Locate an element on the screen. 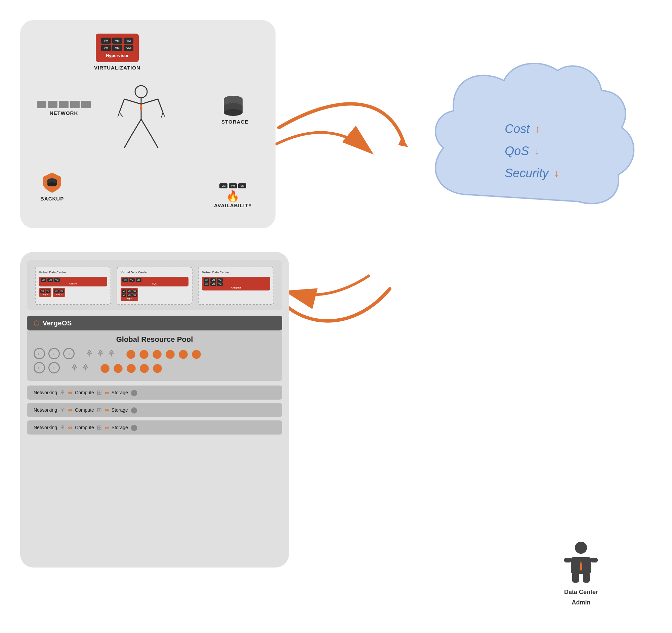 The height and width of the screenshot is (633, 672). storage-label: STORAGE is located at coordinates (235, 122).